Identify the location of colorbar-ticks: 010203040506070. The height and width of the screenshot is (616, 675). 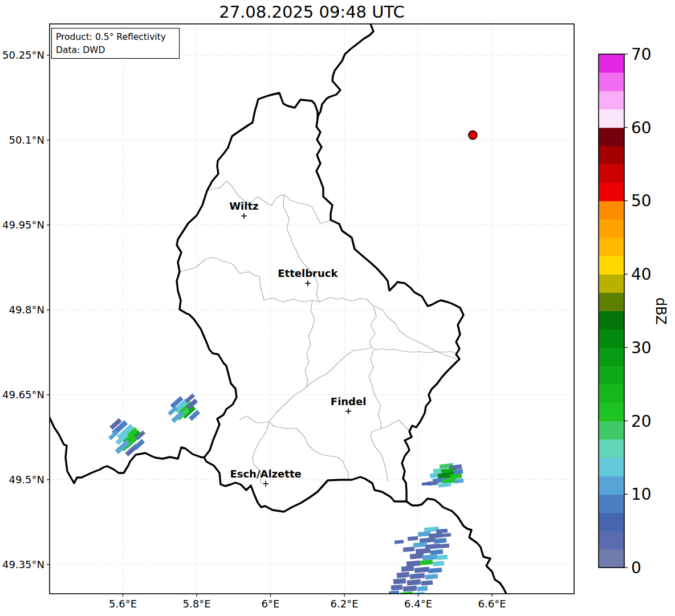
(638, 311).